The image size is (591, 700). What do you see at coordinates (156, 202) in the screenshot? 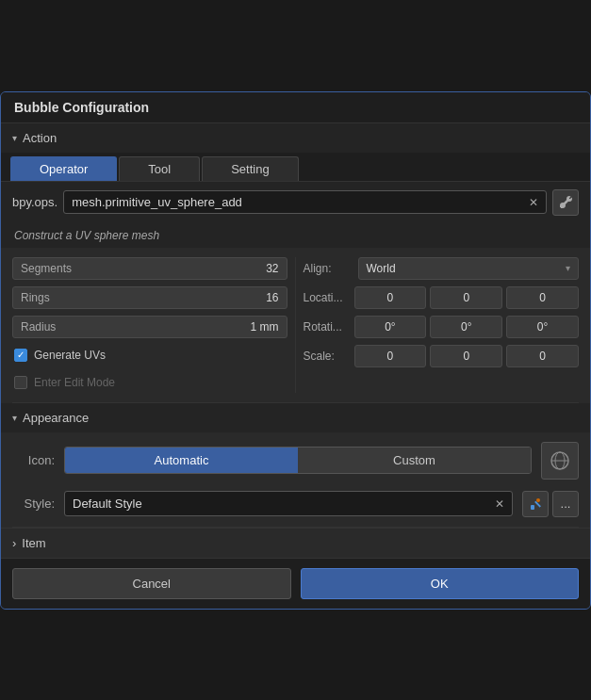
I see `operator-input-value: mesh.primitive_uv_sphere_add` at bounding box center [156, 202].